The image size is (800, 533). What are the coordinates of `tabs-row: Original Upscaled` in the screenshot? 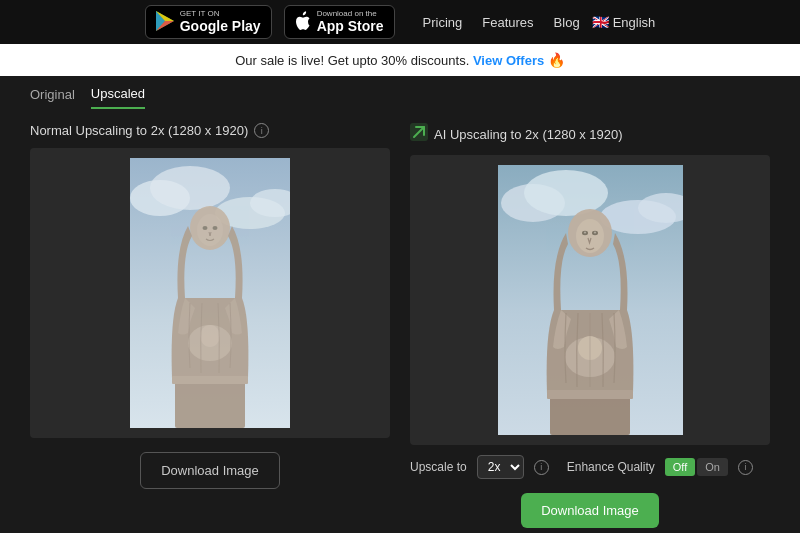 It's located at (400, 92).